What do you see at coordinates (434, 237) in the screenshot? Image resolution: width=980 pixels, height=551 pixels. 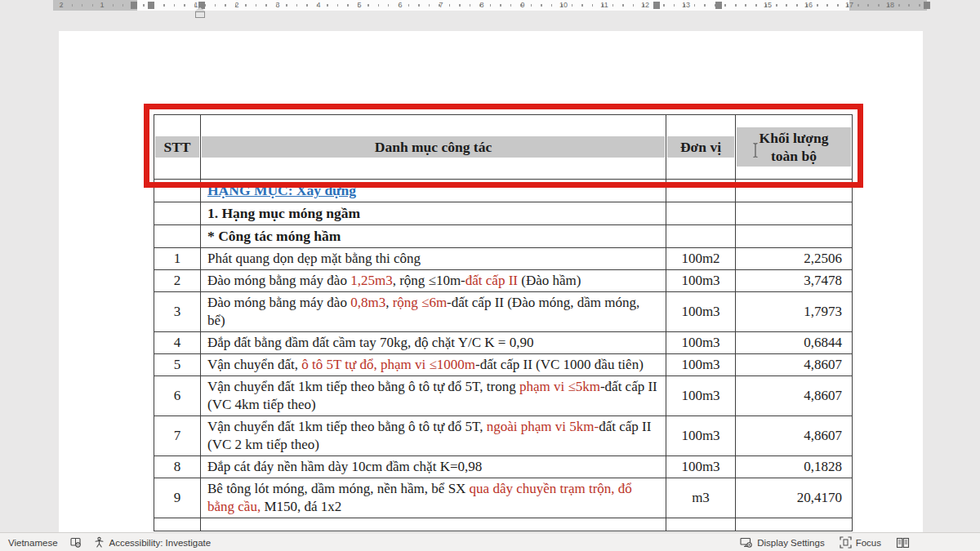 I see `cell-desc: * Công tác móng hầm` at bounding box center [434, 237].